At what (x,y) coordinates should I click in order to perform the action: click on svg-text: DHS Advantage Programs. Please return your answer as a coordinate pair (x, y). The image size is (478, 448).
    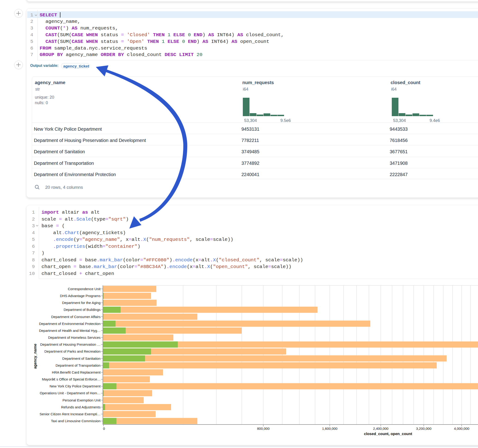
    Looking at the image, I should click on (80, 296).